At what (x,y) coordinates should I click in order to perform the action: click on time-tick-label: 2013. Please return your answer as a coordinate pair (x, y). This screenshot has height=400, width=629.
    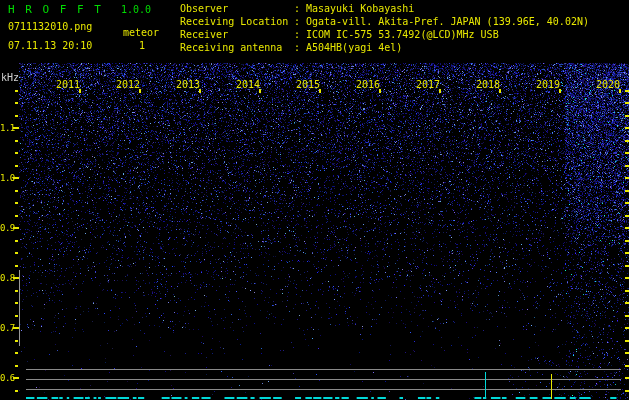
    Looking at the image, I should click on (188, 84).